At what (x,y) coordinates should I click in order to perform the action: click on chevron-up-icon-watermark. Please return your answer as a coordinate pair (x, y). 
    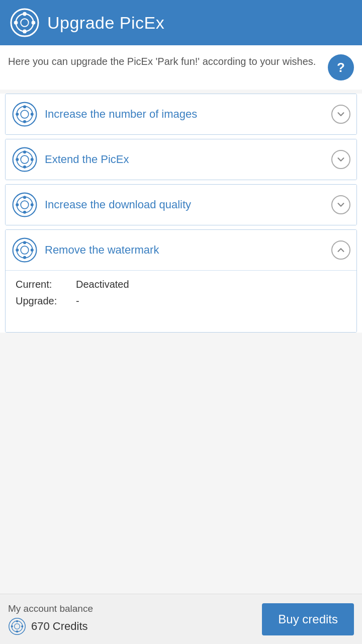
    Looking at the image, I should click on (341, 250).